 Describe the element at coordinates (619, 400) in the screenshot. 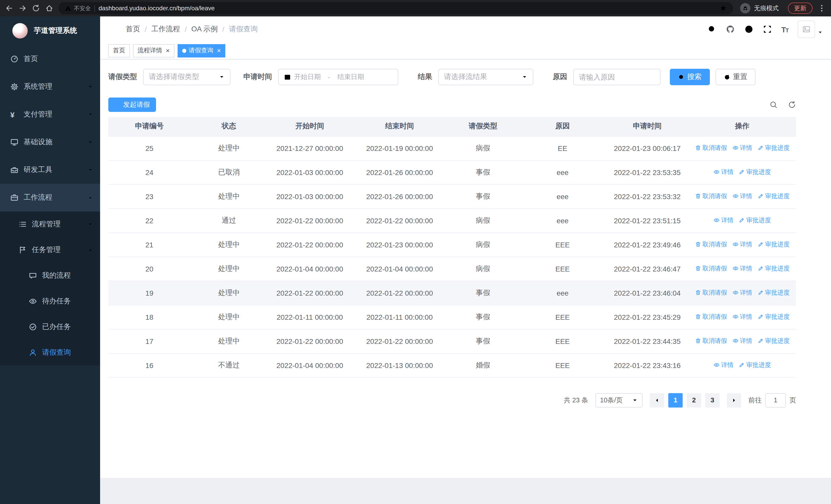

I see `page-size-select: 10条/页` at that location.